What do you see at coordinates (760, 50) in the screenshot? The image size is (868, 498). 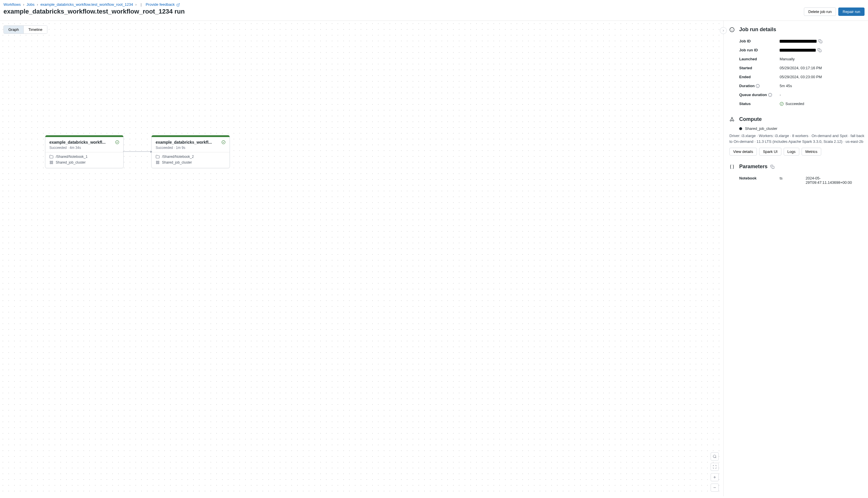 I see `job-run-id-label: Job run ID` at bounding box center [760, 50].